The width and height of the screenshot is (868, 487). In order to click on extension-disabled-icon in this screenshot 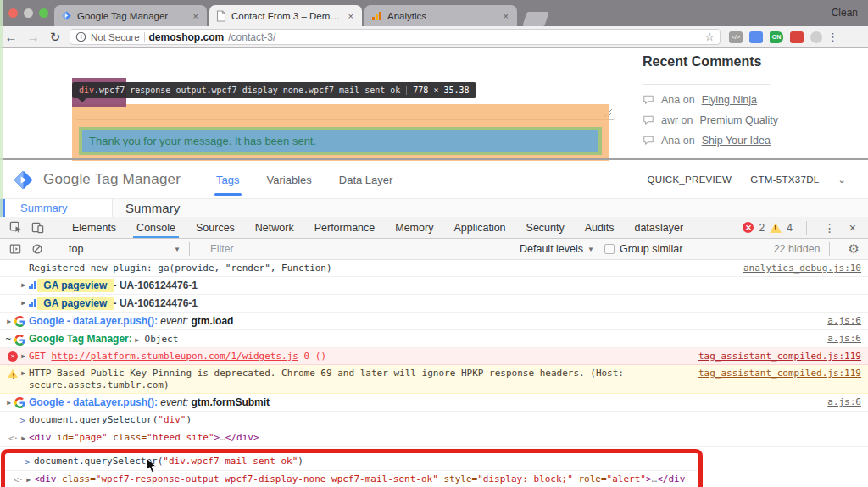, I will do `click(816, 37)`.